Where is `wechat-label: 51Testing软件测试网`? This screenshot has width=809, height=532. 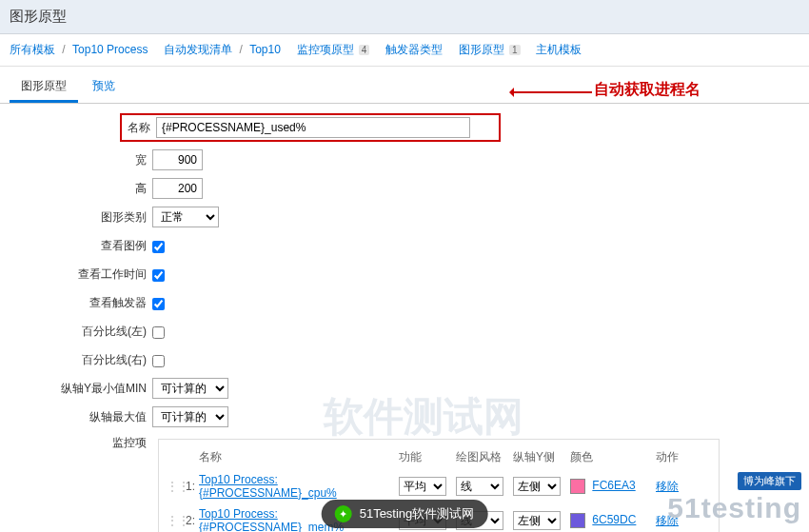
wechat-label: 51Testing软件测试网 is located at coordinates (417, 514).